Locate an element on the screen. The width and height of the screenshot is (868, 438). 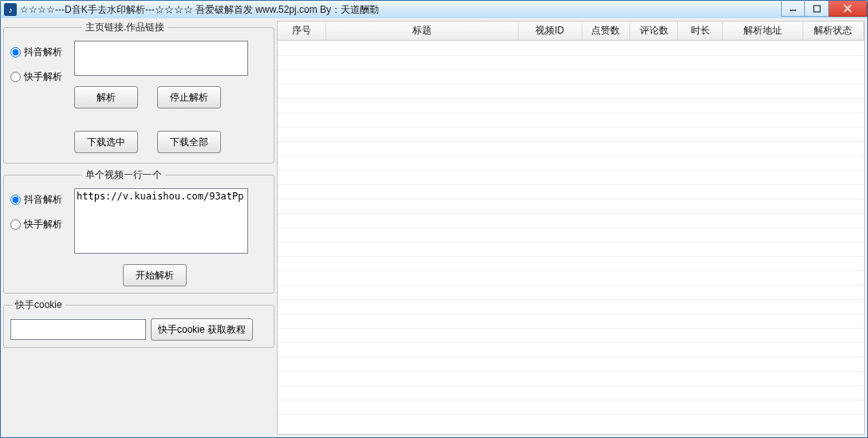
radio-douyin-2-input is located at coordinates (16, 199).